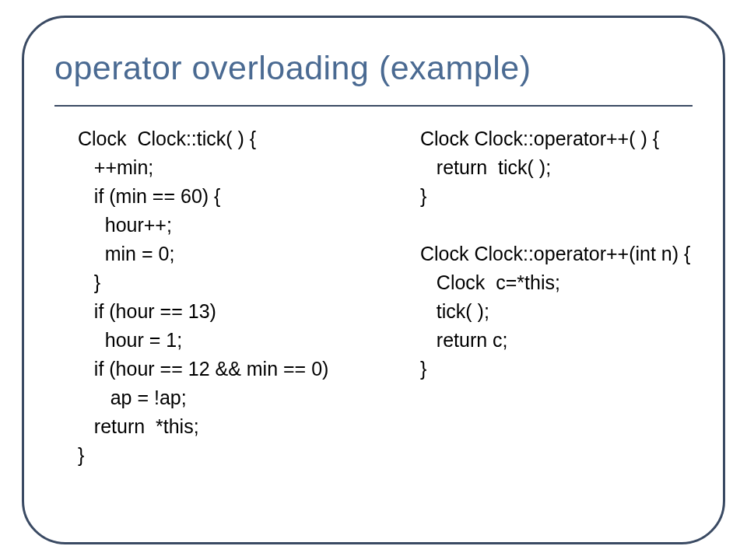 The image size is (747, 560). What do you see at coordinates (237, 138) in the screenshot?
I see `code-line: Clock Clock::tick( ) {` at bounding box center [237, 138].